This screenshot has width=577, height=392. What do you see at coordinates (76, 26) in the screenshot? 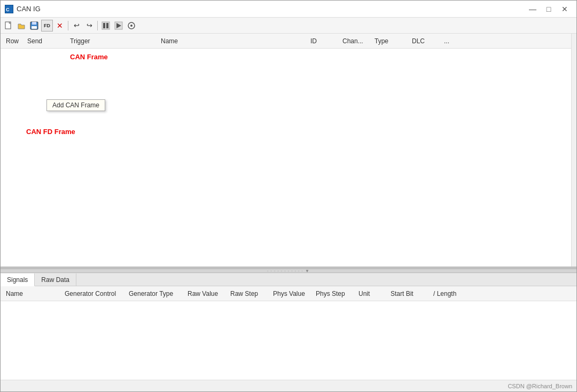
I see `undo-button: ↩` at bounding box center [76, 26].